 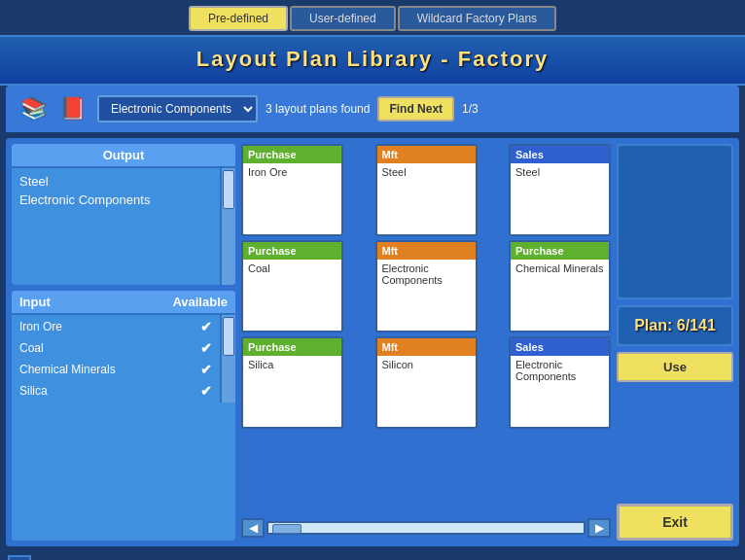 I want to click on grid-row-3: Purchase Silica Mft Silicon Sales Electr…, so click(x=426, y=383).